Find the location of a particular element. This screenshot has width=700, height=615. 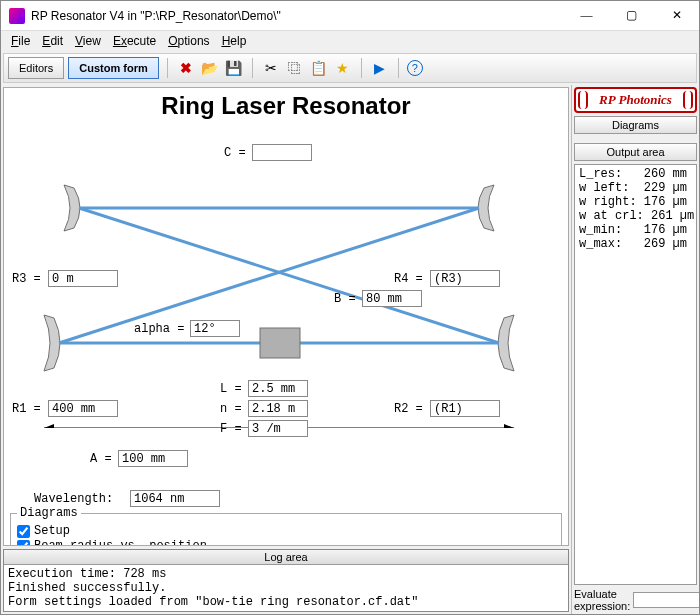

editors-button: Editors is located at coordinates (36, 68).